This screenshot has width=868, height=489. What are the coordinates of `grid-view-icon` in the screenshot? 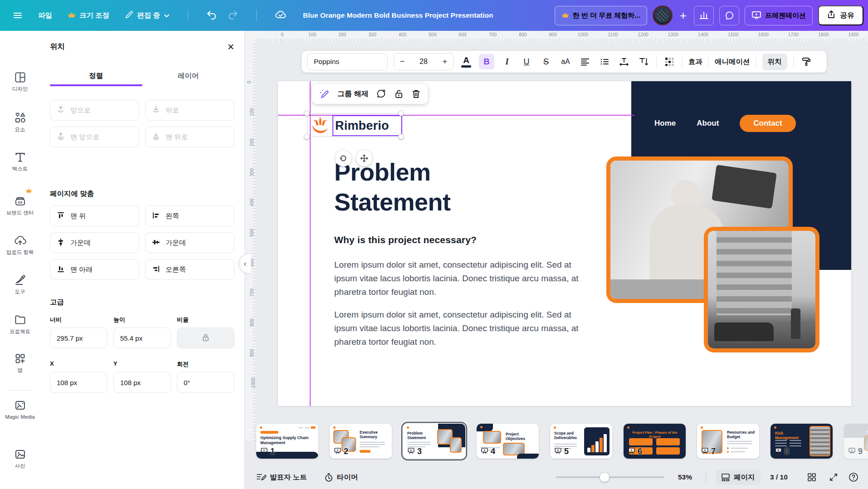 It's located at (812, 477).